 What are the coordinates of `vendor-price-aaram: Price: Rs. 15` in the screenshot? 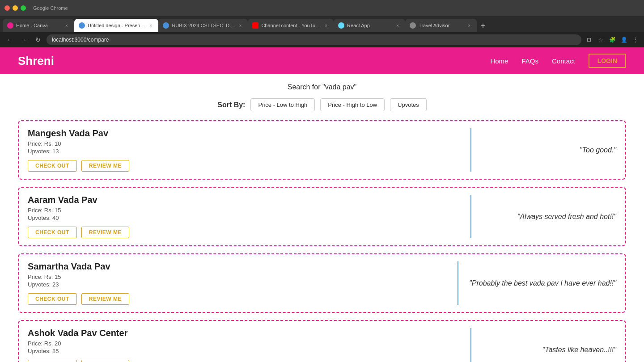 It's located at (244, 210).